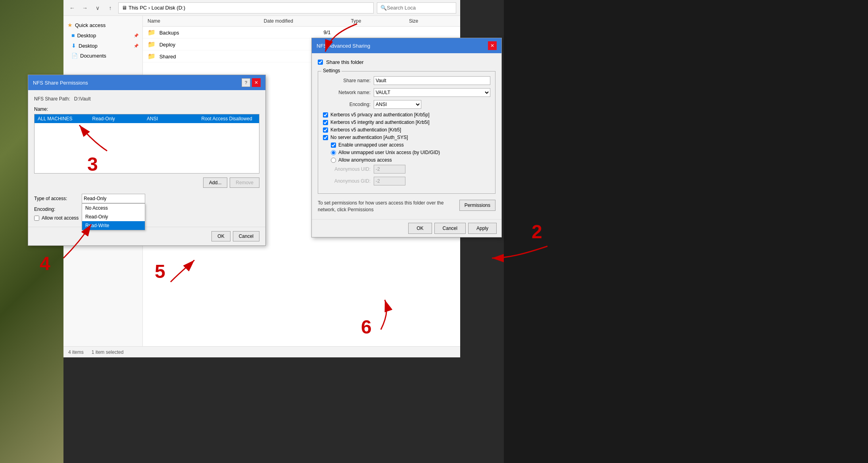 This screenshot has height=463, width=868. What do you see at coordinates (70, 25) in the screenshot?
I see `quick-access-icon: ★` at bounding box center [70, 25].